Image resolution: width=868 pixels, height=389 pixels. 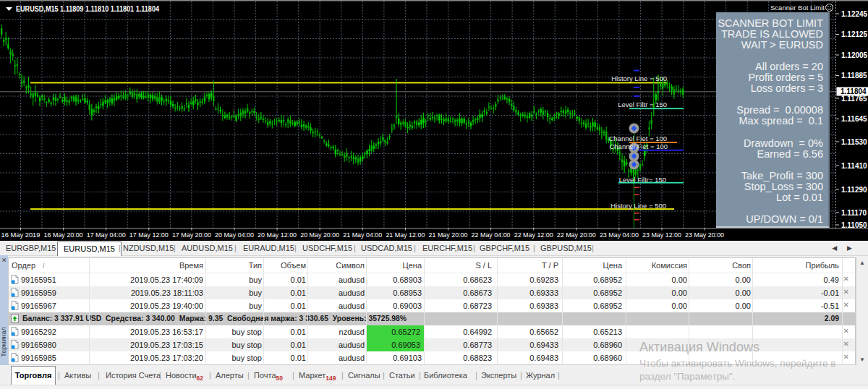 I want to click on svg-text: 1.11170, so click(x=854, y=213).